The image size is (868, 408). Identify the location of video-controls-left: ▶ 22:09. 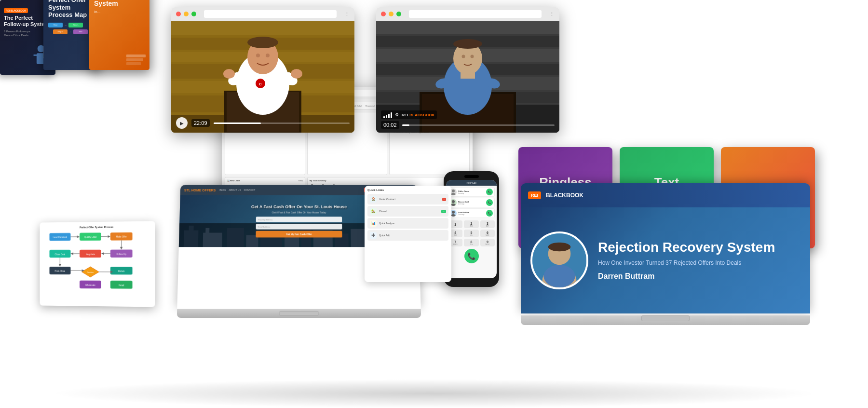
(263, 123).